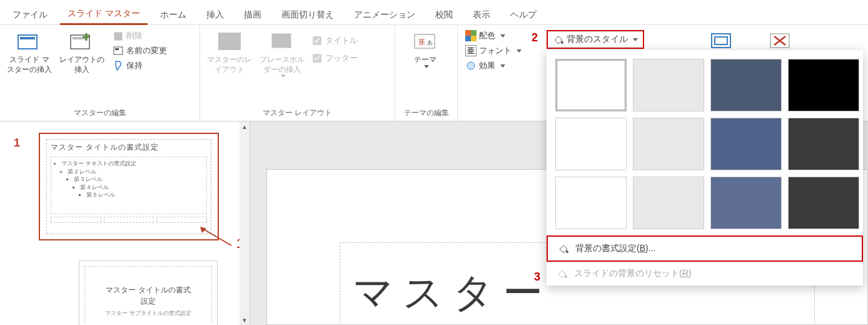 The width and height of the screenshot is (868, 325). I want to click on delete-button: 削除, so click(140, 36).